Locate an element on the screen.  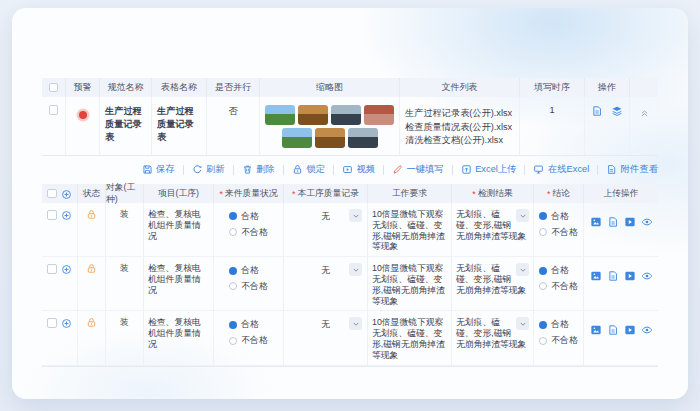
excel-upload-button: Excel上传 is located at coordinates (489, 170).